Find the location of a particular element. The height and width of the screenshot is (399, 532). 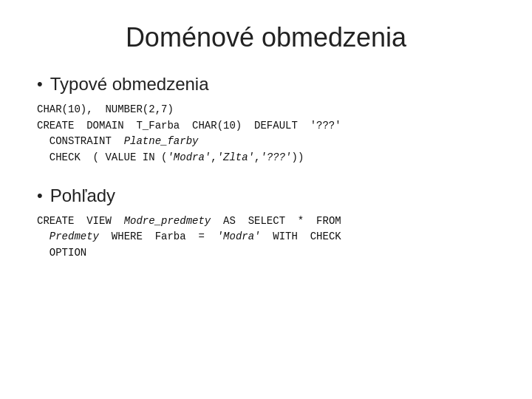

code-block-1: CHAR(10), NUMBER(2,7) CREATE DOMAIN T_Fa… is located at coordinates (266, 134).